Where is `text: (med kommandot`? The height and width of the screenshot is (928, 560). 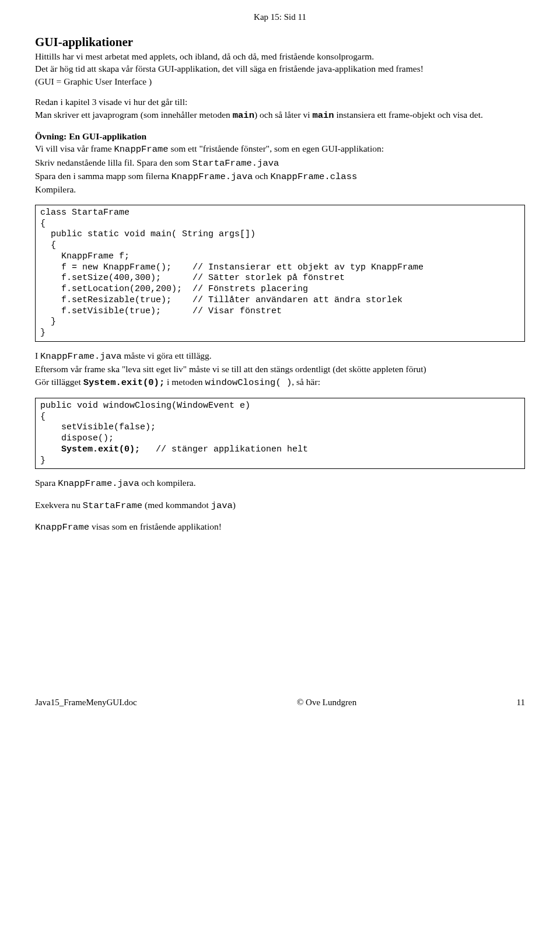 text: (med kommandot is located at coordinates (177, 505).